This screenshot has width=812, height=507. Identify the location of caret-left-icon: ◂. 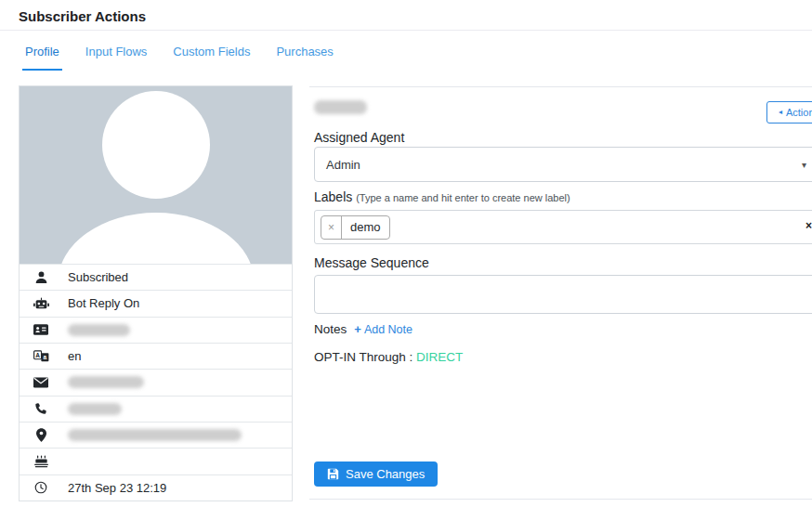
(780, 112).